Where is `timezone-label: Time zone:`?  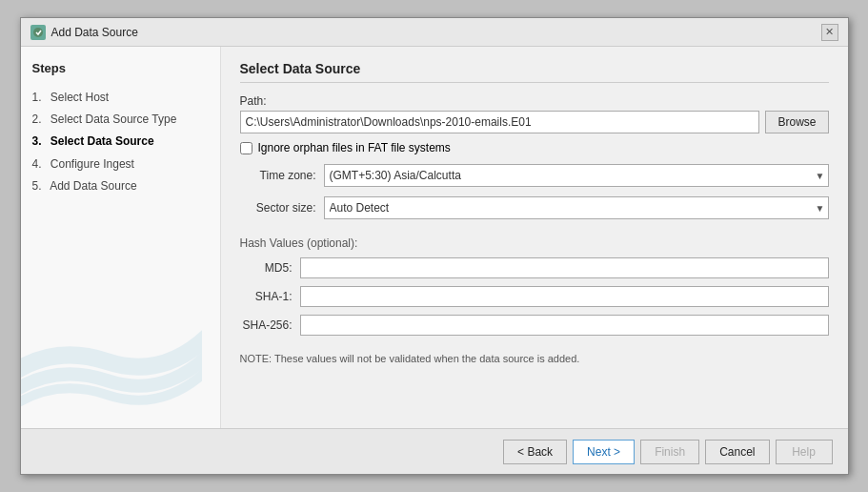
timezone-label: Time zone: is located at coordinates (278, 175).